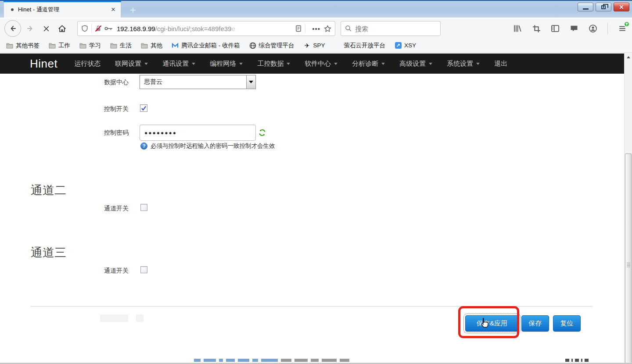 The height and width of the screenshot is (364, 632). What do you see at coordinates (628, 208) in the screenshot?
I see `vertical-scrollbar` at bounding box center [628, 208].